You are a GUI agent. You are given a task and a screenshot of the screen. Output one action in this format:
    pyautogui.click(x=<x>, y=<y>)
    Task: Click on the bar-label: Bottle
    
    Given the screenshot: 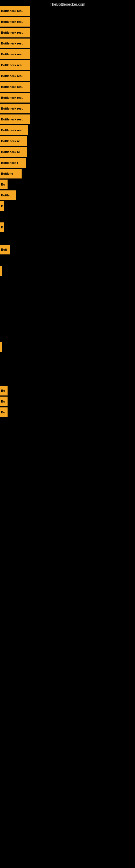 What is the action you would take?
    pyautogui.click(x=5, y=195)
    